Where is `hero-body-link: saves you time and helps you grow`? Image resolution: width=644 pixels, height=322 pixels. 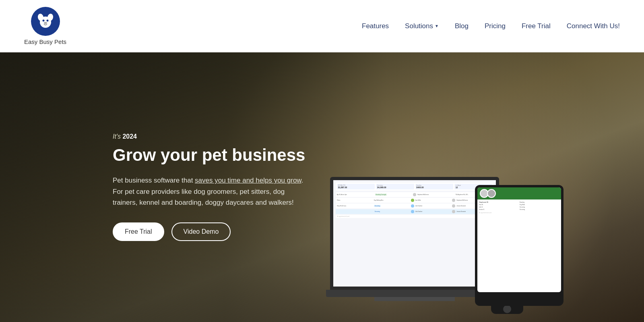 hero-body-link: saves you time and helps you grow is located at coordinates (248, 181).